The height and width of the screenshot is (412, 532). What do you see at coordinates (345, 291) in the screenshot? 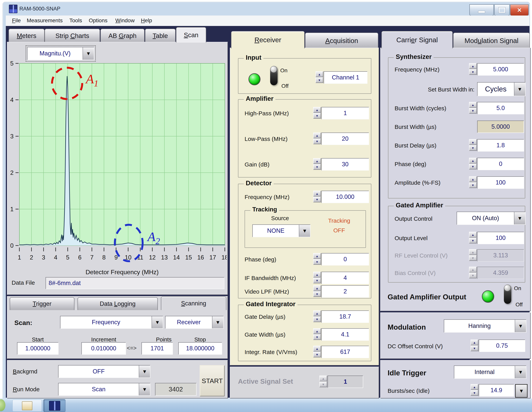
I see `video-lpf-field: 2` at bounding box center [345, 291].